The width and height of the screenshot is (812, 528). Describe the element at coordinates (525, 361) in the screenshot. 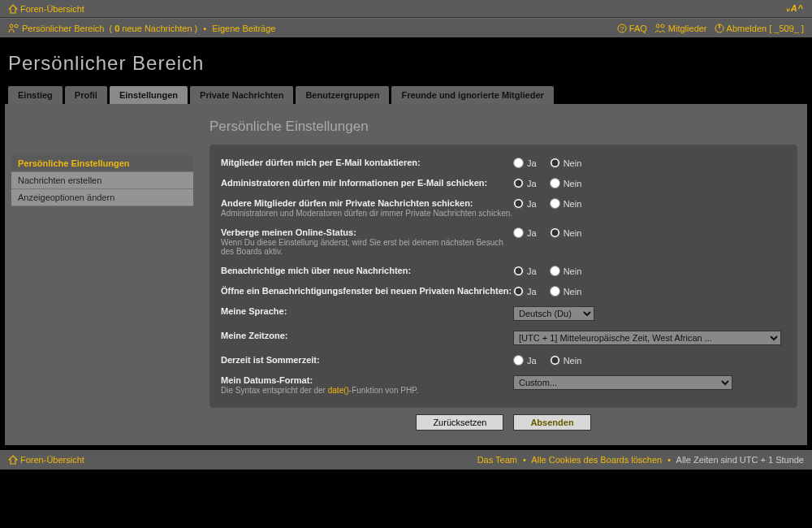

I see `radio-r8-yes: Ja` at that location.